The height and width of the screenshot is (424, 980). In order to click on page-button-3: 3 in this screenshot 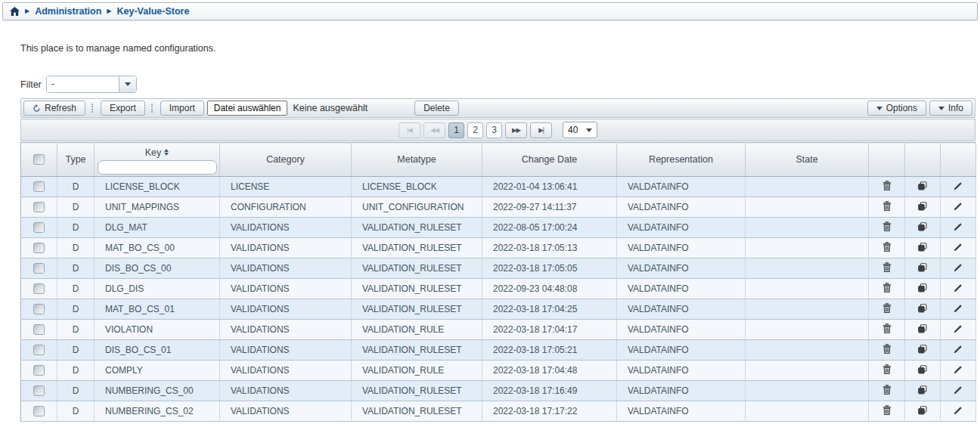, I will do `click(495, 130)`.